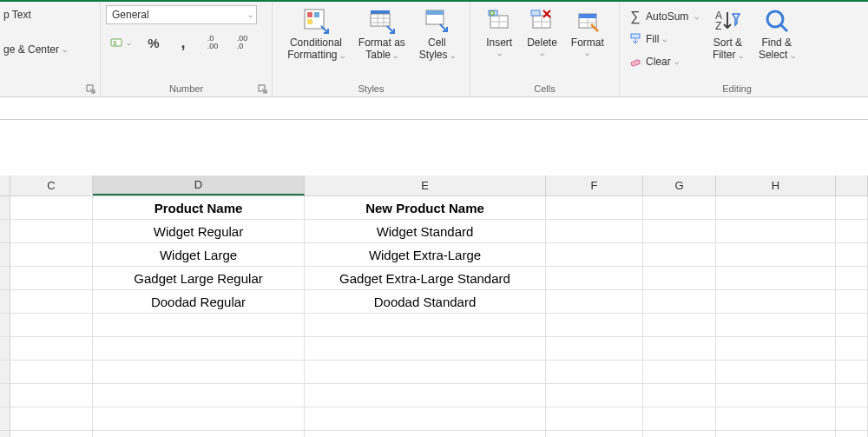  What do you see at coordinates (425, 231) in the screenshot?
I see `cell: Widget Standard` at bounding box center [425, 231].